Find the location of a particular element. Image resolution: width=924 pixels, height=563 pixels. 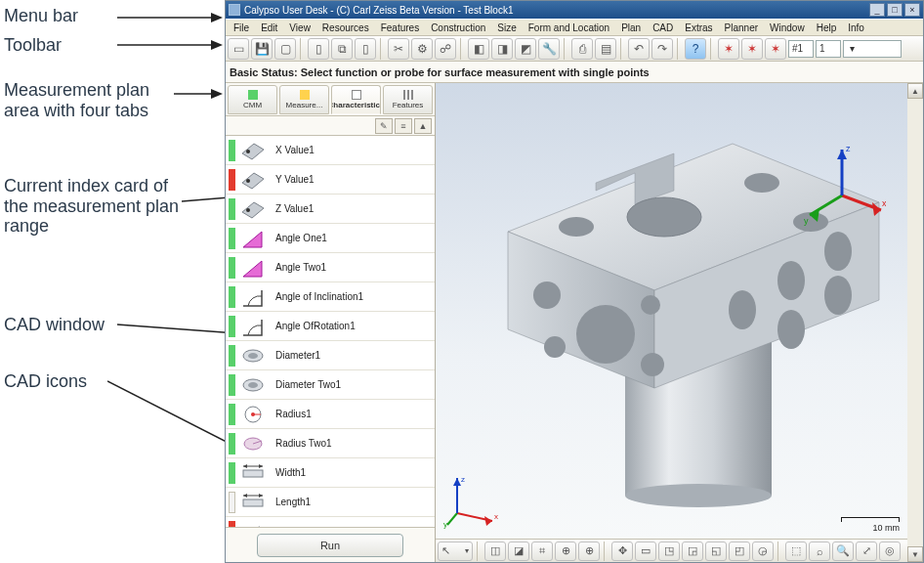

close-button: × is located at coordinates (912, 10).